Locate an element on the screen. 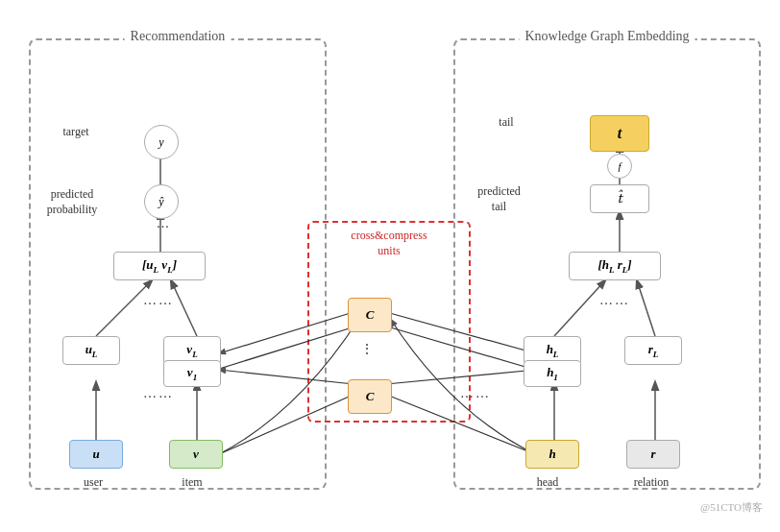 This screenshot has height=532, width=780. cross-compress-label: cross&compressunits is located at coordinates (389, 244).